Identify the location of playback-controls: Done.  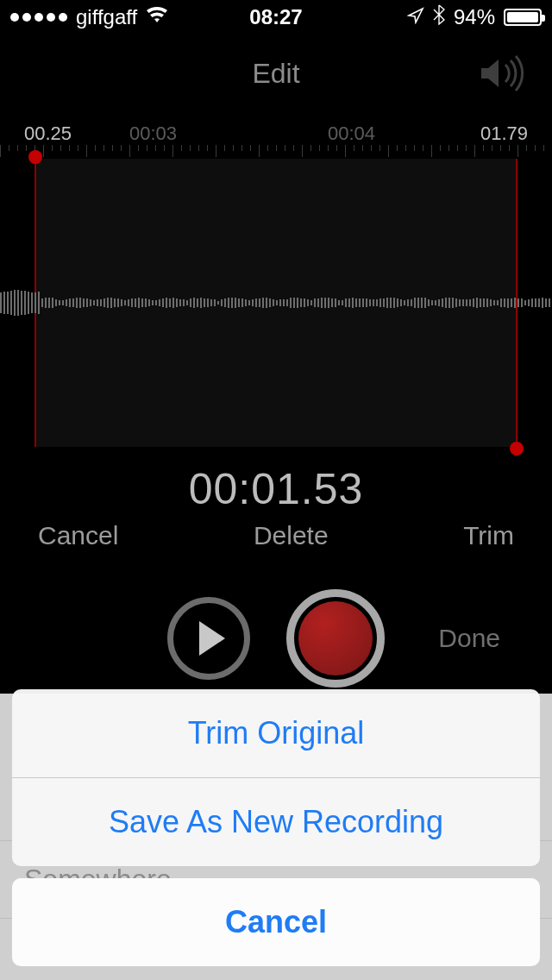
(276, 638).